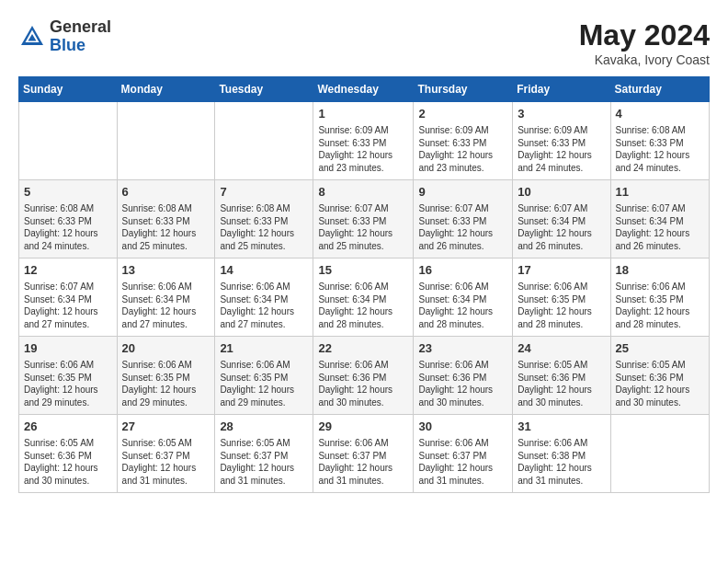  I want to click on weekday-header-sunday: Sunday, so click(68, 90).